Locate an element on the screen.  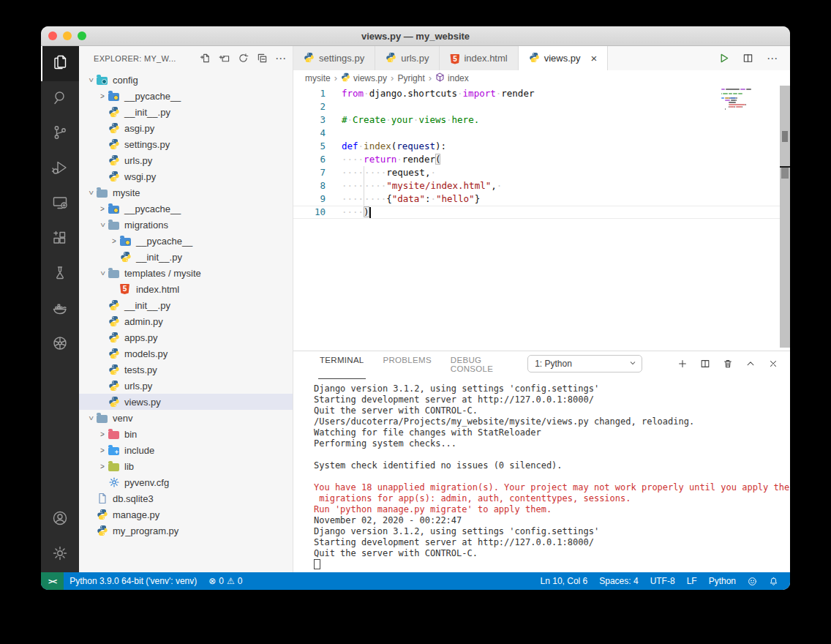
tree-item: >venv is located at coordinates (186, 418).